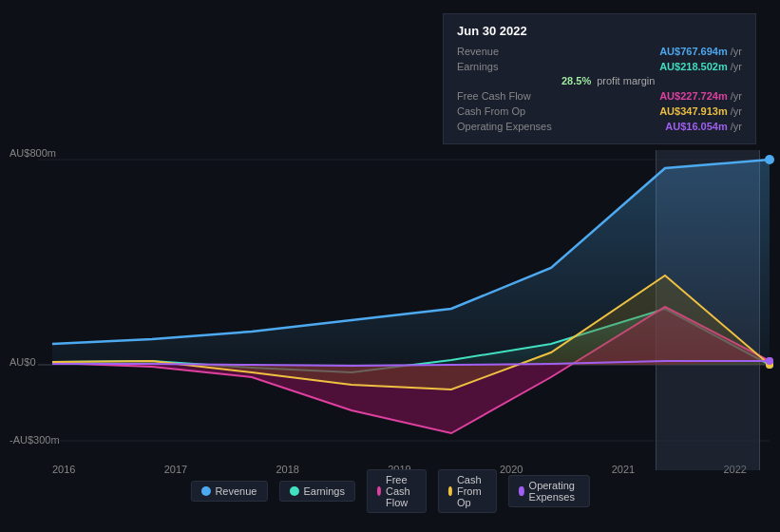 This screenshot has width=780, height=532. Describe the element at coordinates (701, 96) in the screenshot. I see `tooltip-value-fcf: AU$227.724m /yr` at that location.